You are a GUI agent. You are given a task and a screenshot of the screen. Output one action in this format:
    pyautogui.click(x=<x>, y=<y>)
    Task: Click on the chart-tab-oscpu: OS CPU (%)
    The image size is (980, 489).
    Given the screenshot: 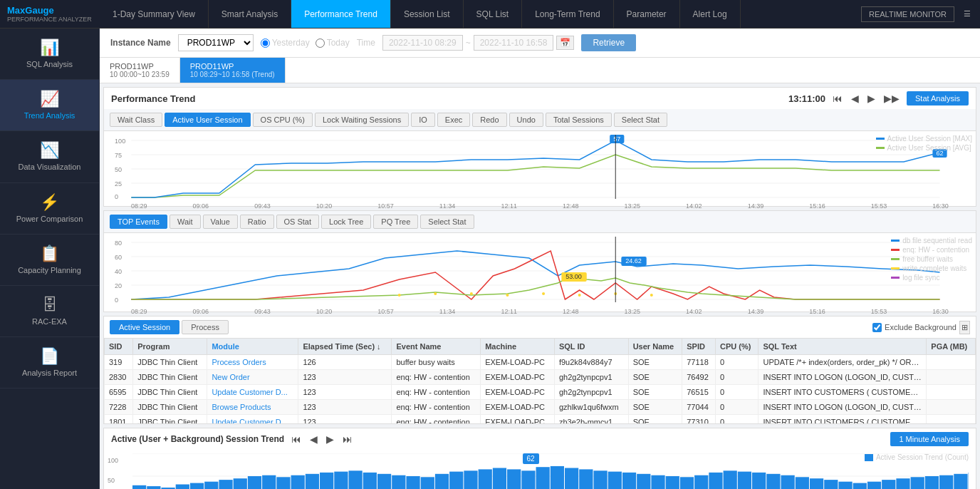 What is the action you would take?
    pyautogui.click(x=283, y=120)
    